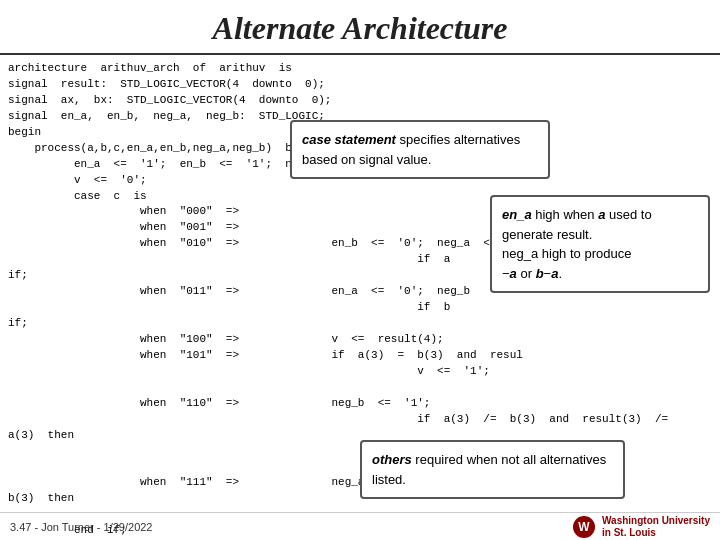 The width and height of the screenshot is (720, 540). Describe the element at coordinates (641, 527) in the screenshot. I see `footer-logo: W Washington University in St. Louis` at that location.